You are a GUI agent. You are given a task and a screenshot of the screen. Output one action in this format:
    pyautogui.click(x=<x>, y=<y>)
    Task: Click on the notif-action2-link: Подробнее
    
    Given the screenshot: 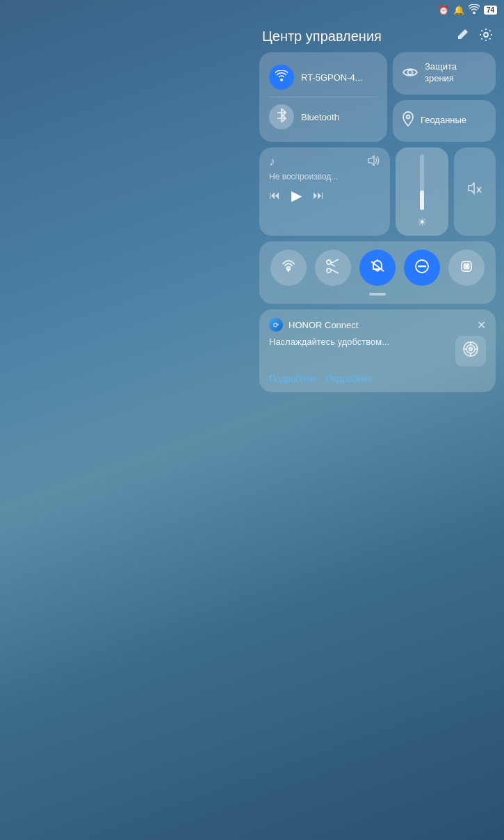 What is the action you would take?
    pyautogui.click(x=349, y=378)
    